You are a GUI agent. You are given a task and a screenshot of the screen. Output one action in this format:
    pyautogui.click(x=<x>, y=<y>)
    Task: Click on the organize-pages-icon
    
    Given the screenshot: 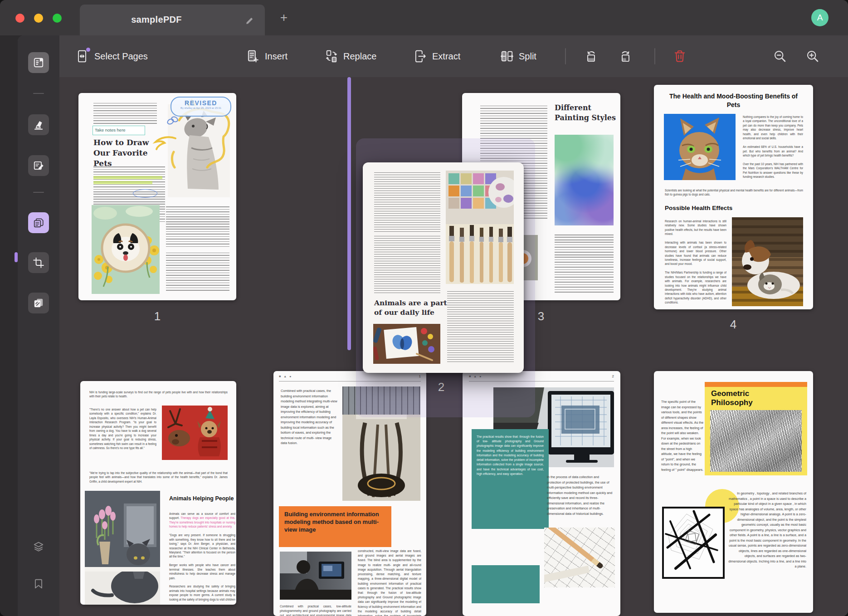 What is the action you would take?
    pyautogui.click(x=39, y=223)
    